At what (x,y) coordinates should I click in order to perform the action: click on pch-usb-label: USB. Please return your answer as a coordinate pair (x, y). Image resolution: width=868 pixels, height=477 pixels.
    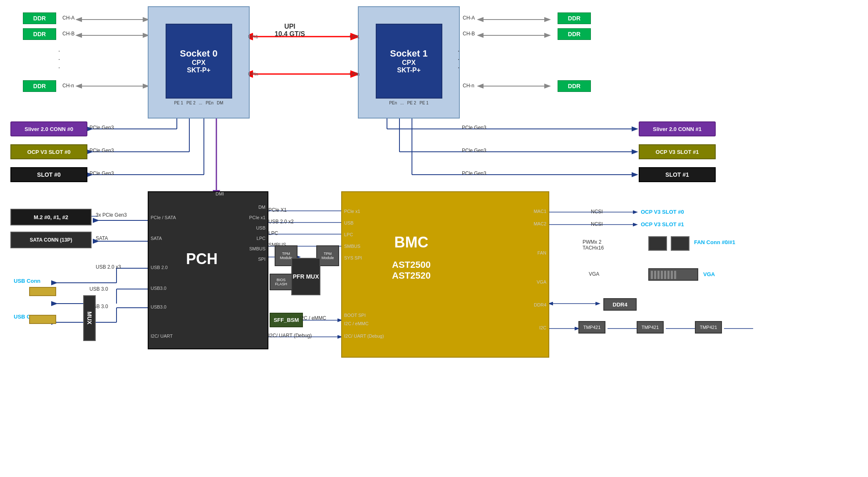
    Looking at the image, I should click on (260, 228).